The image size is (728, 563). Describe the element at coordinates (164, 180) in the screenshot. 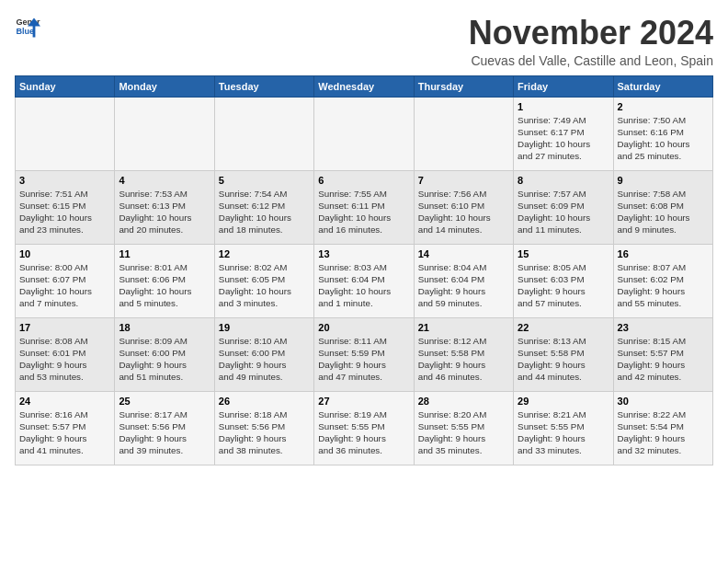

I see `day-number: 4` at that location.